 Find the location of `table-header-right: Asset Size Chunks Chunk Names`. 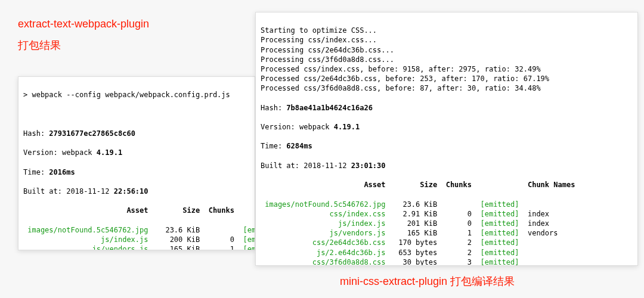

table-header-right: Asset Size Chunks Chunk Names is located at coordinates (447, 185).